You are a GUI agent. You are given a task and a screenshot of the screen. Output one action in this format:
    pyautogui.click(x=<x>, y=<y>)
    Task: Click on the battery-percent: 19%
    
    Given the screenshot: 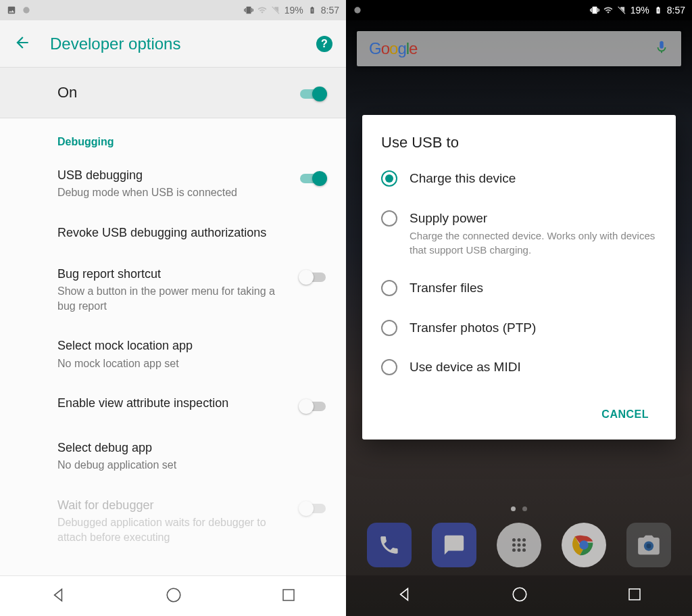 What is the action you would take?
    pyautogui.click(x=294, y=10)
    